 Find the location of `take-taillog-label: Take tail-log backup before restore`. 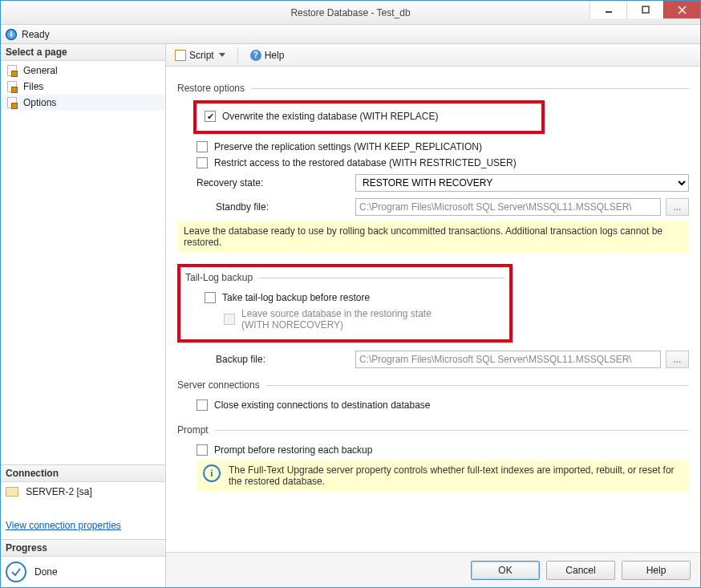

take-taillog-label: Take tail-log backup before restore is located at coordinates (296, 298).